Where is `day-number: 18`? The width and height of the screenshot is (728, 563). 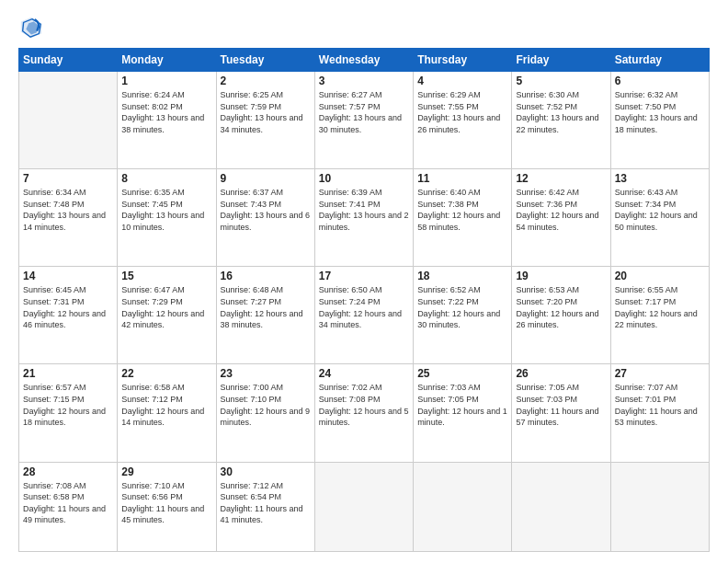 day-number: 18 is located at coordinates (462, 276).